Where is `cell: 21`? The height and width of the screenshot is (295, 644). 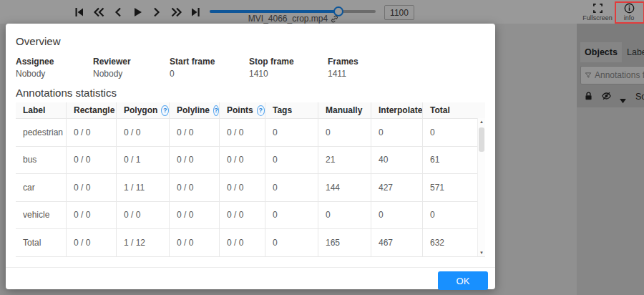 cell: 21 is located at coordinates (344, 160).